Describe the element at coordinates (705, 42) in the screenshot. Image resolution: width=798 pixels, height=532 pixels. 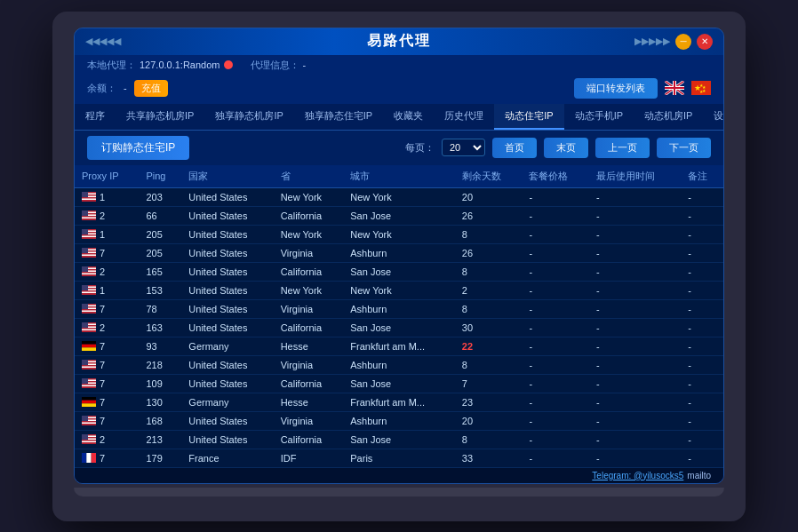
I see `close-button: ✕` at that location.